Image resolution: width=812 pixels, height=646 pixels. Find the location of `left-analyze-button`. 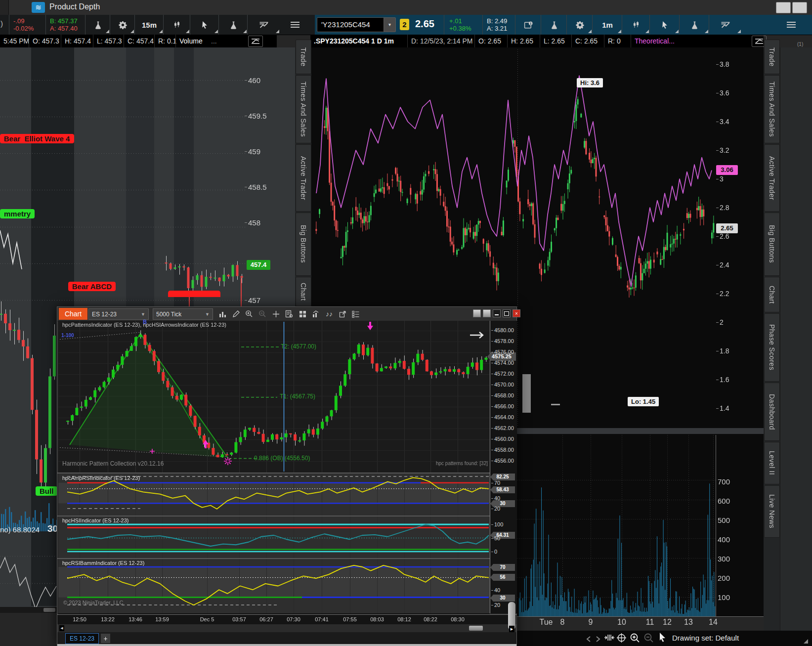

left-analyze-button is located at coordinates (98, 25).